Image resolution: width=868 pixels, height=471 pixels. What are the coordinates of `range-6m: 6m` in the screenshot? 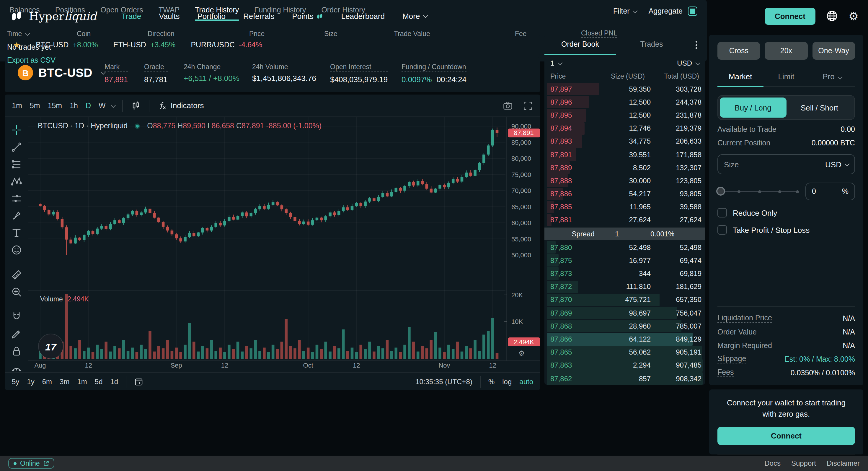 It's located at (47, 382).